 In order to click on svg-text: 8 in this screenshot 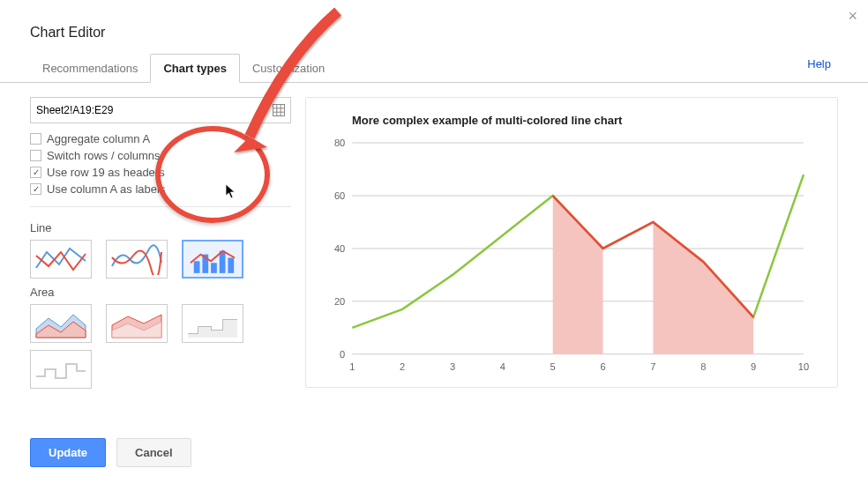, I will do `click(703, 367)`.